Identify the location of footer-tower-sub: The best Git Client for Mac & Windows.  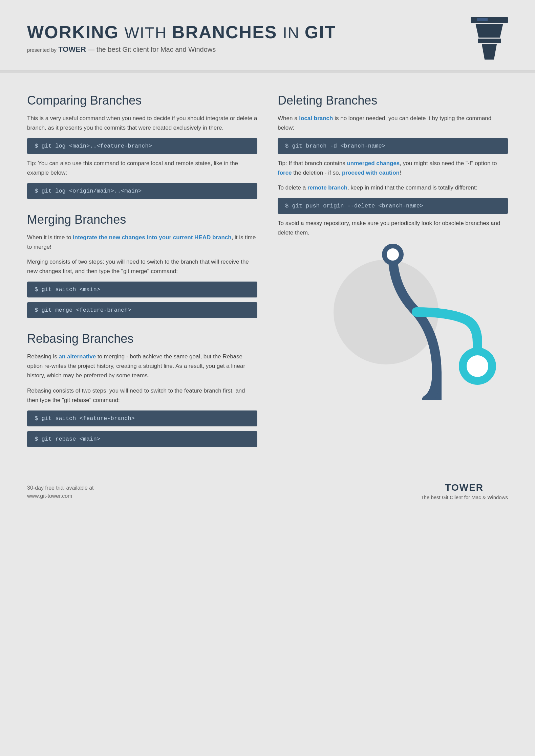
(464, 497).